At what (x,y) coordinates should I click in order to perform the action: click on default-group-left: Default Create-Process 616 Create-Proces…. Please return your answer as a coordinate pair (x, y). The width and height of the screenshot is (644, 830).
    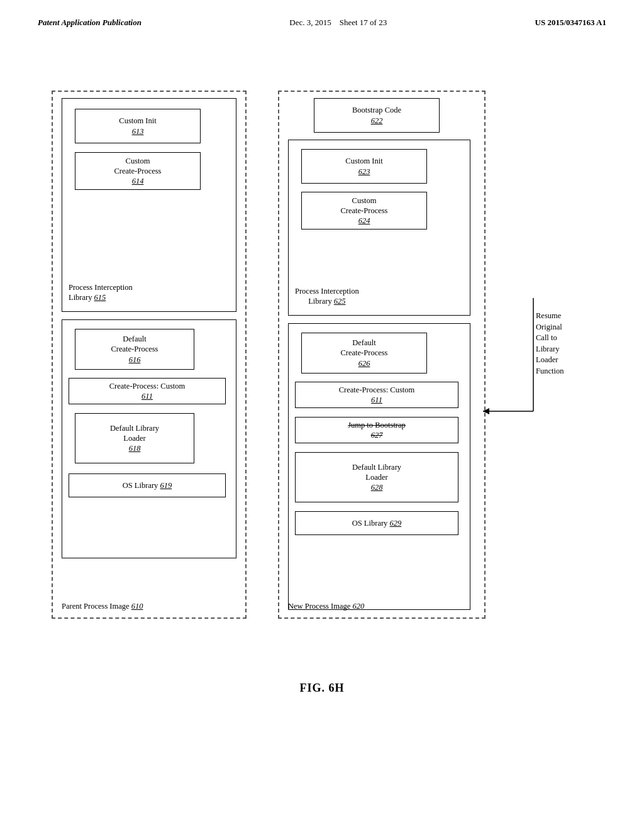
    Looking at the image, I should click on (149, 439).